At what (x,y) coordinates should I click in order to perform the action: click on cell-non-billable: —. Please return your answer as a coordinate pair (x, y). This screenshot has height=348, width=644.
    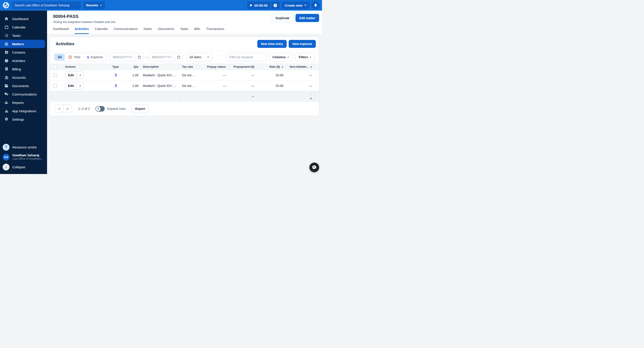
    Looking at the image, I should click on (300, 75).